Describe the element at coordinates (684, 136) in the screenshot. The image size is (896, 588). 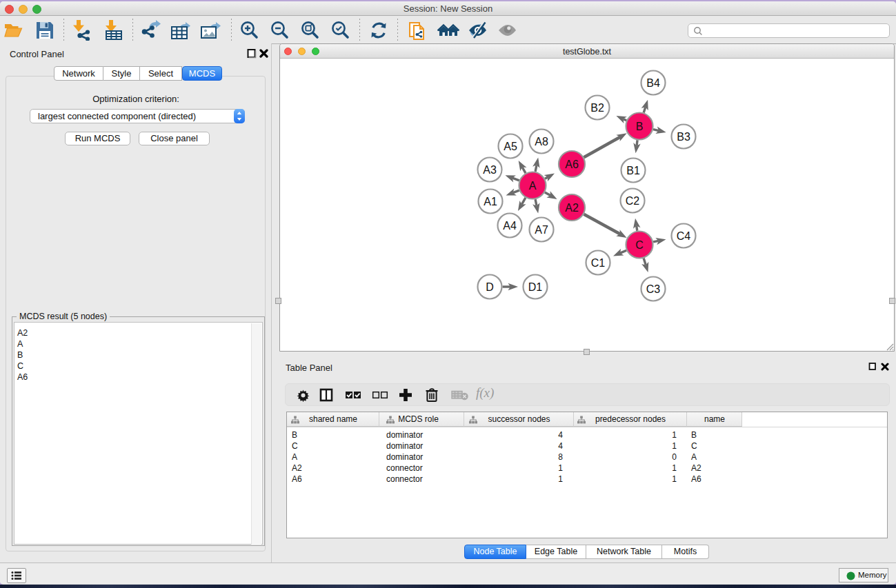
I see `svg-text: B3` at that location.